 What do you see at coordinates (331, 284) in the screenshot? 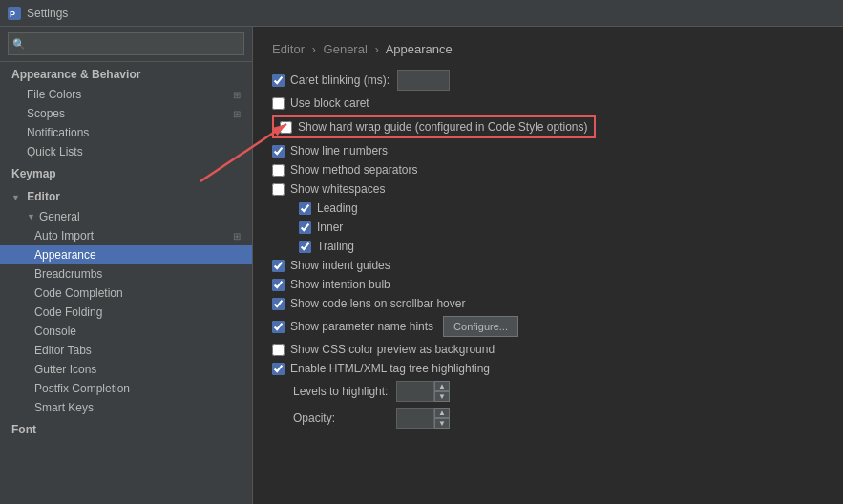
I see `show-intention-bulb-label: Show intention bulb` at bounding box center [331, 284].